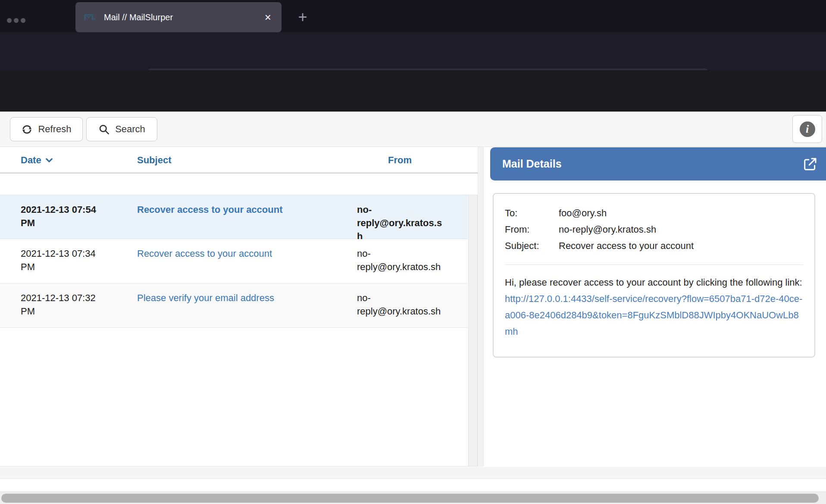 This screenshot has width=826, height=504. I want to click on subject-link: Please verify your email address, so click(241, 298).